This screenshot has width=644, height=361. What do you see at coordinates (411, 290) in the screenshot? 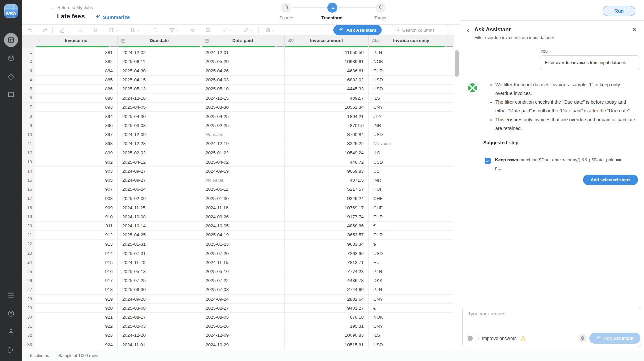
I see `cell-invoice-currency: PLN` at bounding box center [411, 290].